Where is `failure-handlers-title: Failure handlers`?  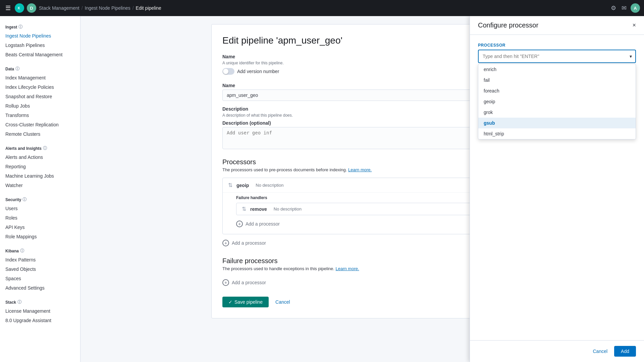 failure-handlers-title: Failure handlers is located at coordinates (366, 198).